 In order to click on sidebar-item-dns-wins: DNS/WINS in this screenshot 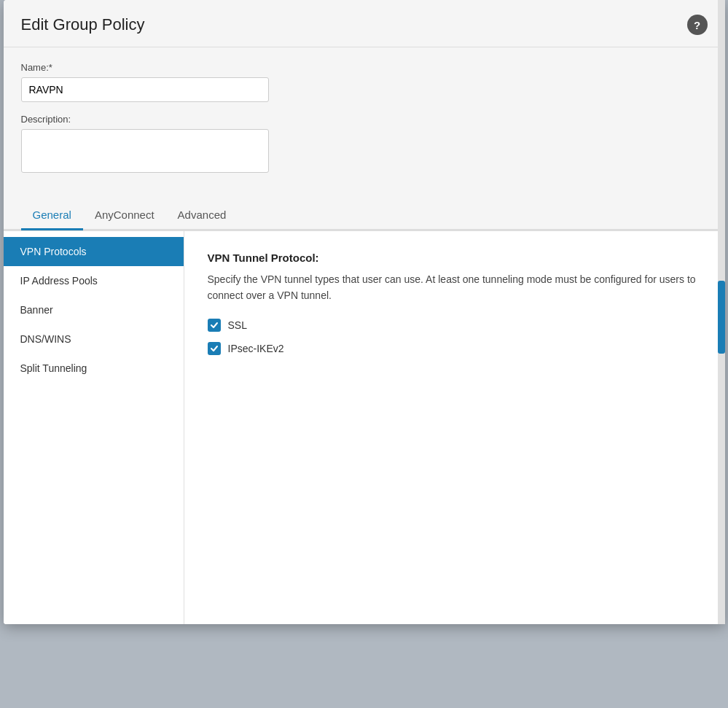, I will do `click(93, 339)`.